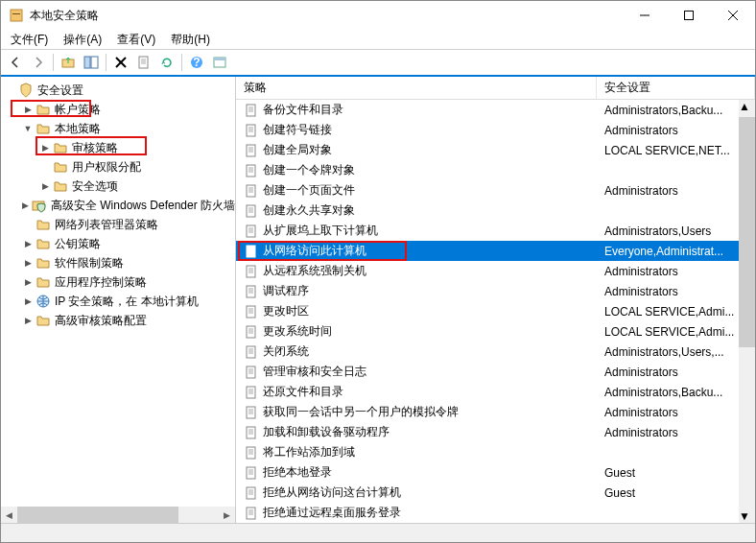 The width and height of the screenshot is (756, 543). What do you see at coordinates (495, 292) in the screenshot?
I see `policy-row: 调试程序Administrators` at bounding box center [495, 292].